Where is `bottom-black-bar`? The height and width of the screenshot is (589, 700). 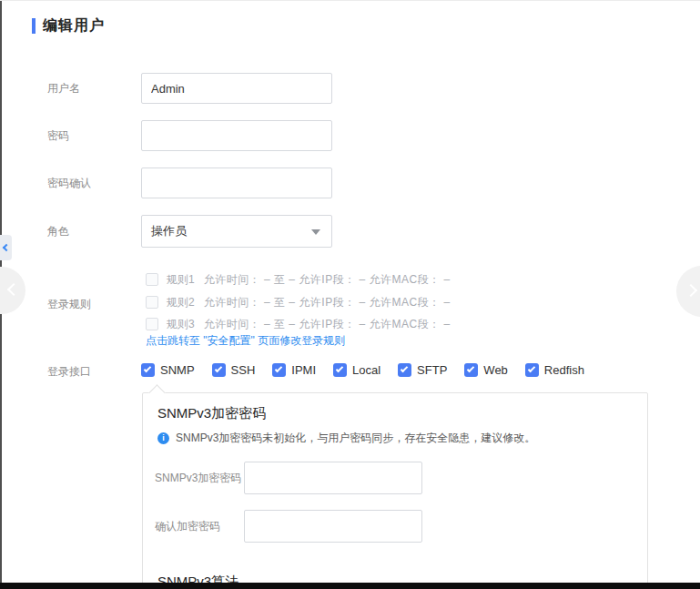 bottom-black-bar is located at coordinates (350, 586).